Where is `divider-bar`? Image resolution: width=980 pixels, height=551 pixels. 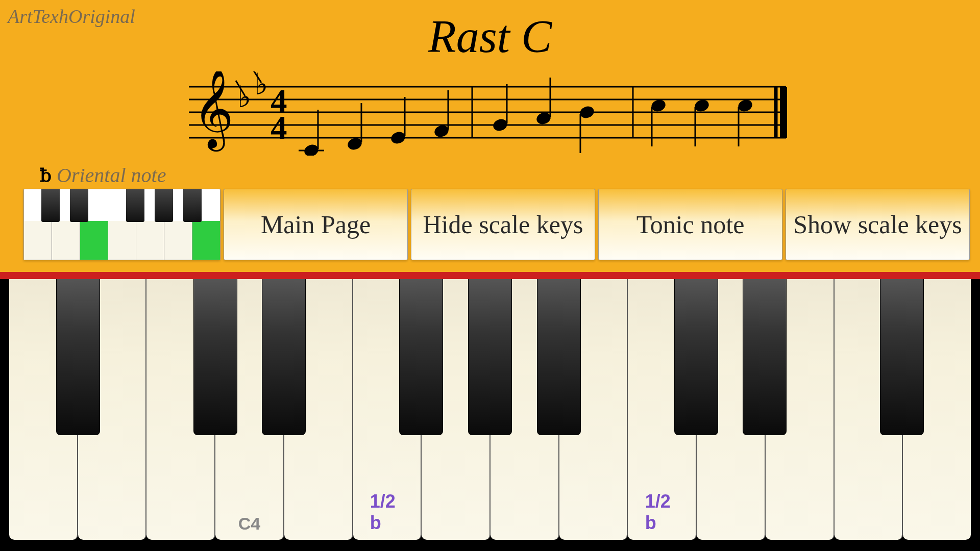
divider-bar is located at coordinates (490, 276).